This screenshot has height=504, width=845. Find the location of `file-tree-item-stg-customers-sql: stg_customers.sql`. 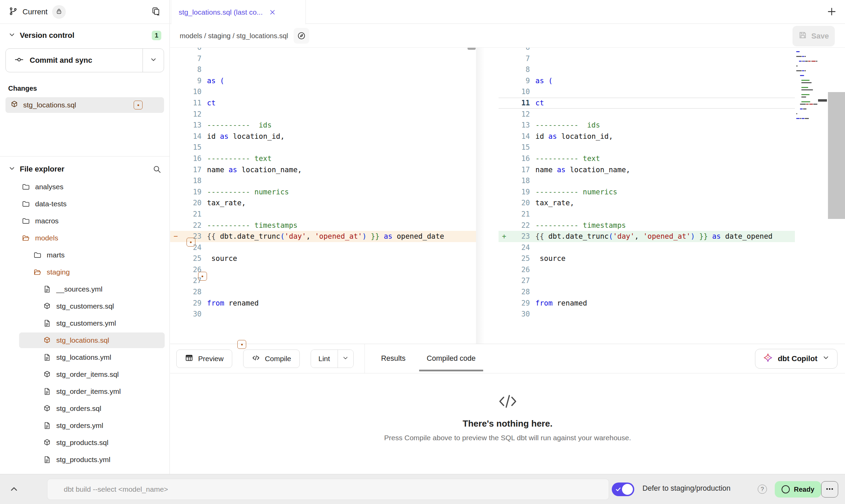

file-tree-item-stg-customers-sql: stg_customers.sql is located at coordinates (85, 306).